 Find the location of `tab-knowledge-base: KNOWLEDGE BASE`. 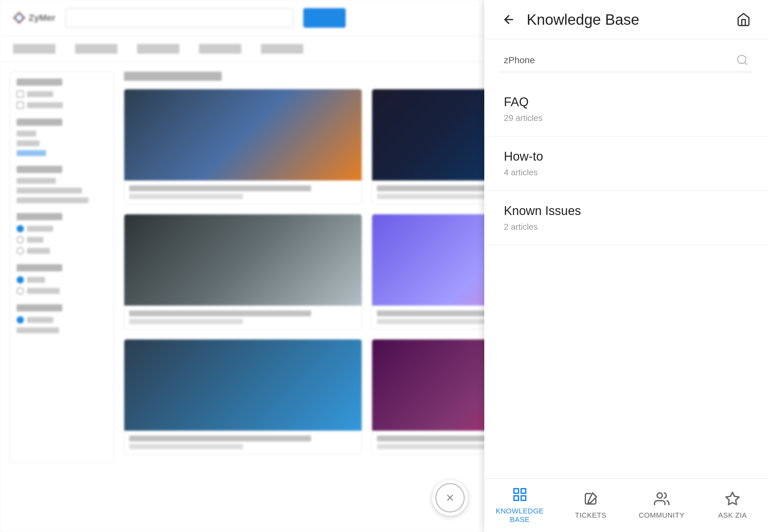

tab-knowledge-base: KNOWLEDGE BASE is located at coordinates (520, 505).